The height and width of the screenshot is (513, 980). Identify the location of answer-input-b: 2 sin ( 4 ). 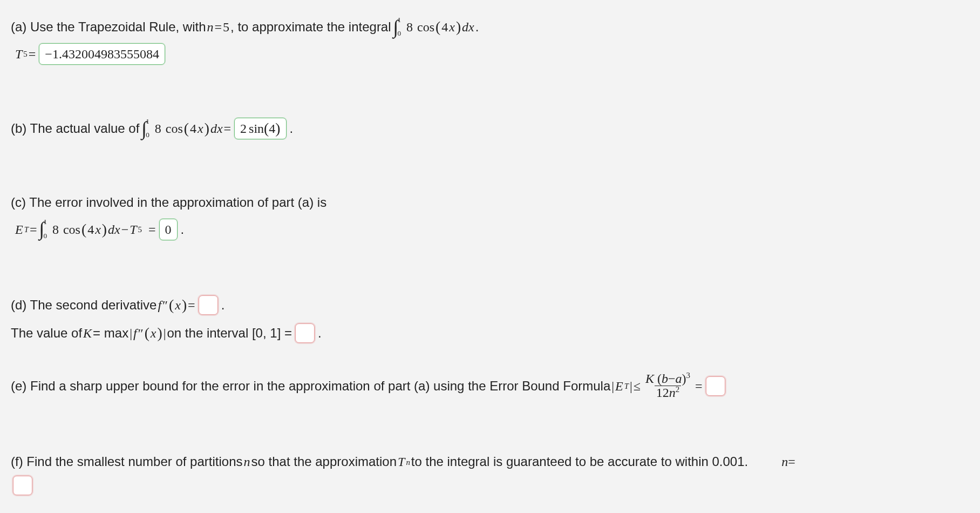
(260, 129).